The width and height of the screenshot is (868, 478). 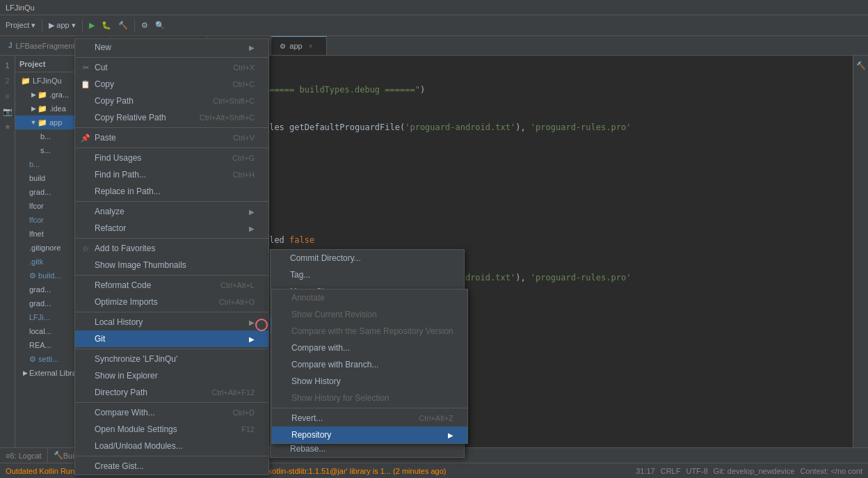 I want to click on menu-item-cut: ✂ Cut Ctrl+X, so click(x=172, y=67).